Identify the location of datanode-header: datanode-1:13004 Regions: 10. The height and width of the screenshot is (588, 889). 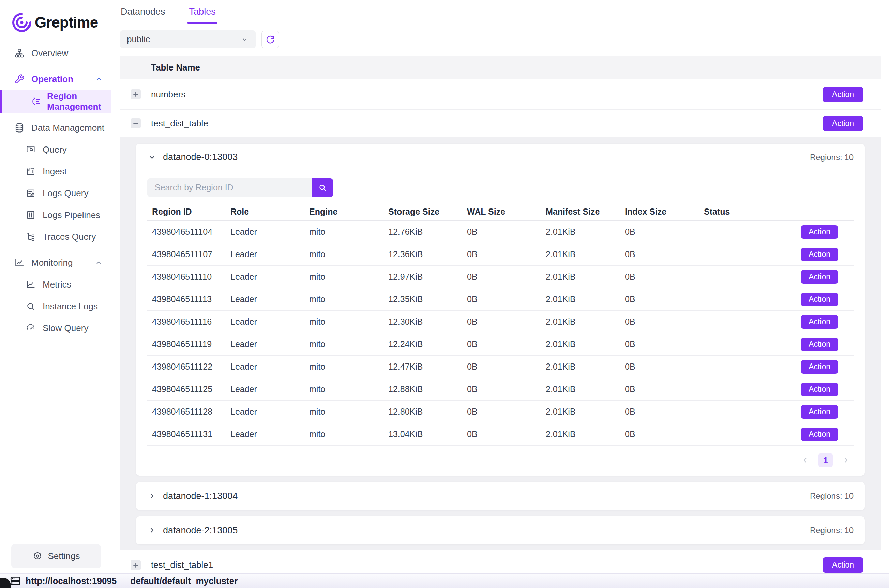
(500, 496).